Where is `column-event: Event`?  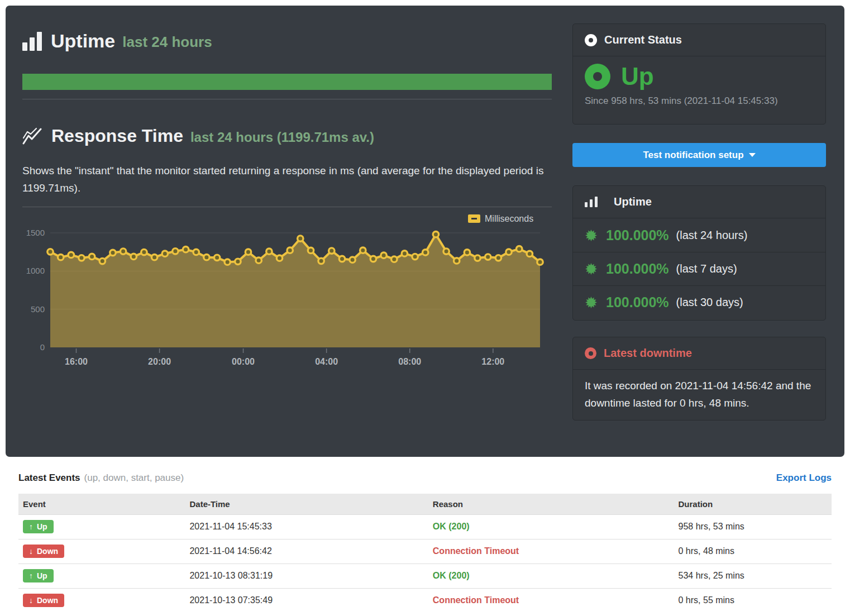 column-event: Event is located at coordinates (102, 504).